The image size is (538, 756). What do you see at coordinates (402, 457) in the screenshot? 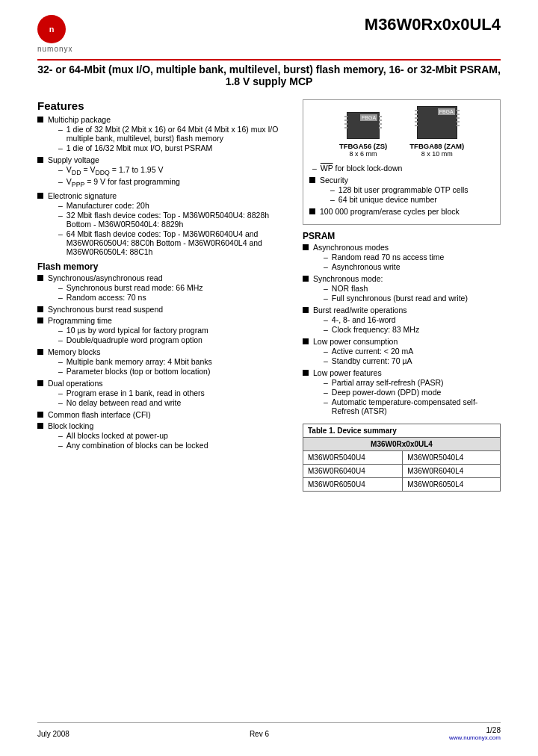
I see `device-table: Table 1. Device summary M36W0Rx0x0UL4 M3…` at bounding box center [402, 457].